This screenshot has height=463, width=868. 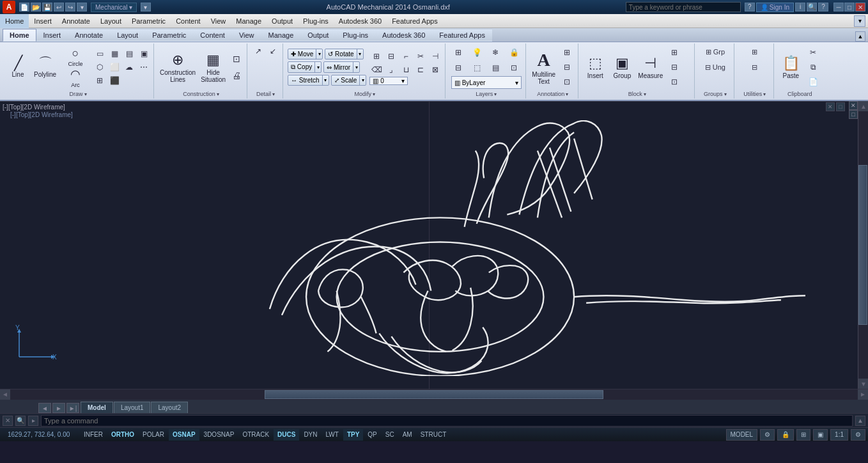 What do you see at coordinates (637, 93) in the screenshot?
I see `block-group-label: Block ▾` at bounding box center [637, 93].